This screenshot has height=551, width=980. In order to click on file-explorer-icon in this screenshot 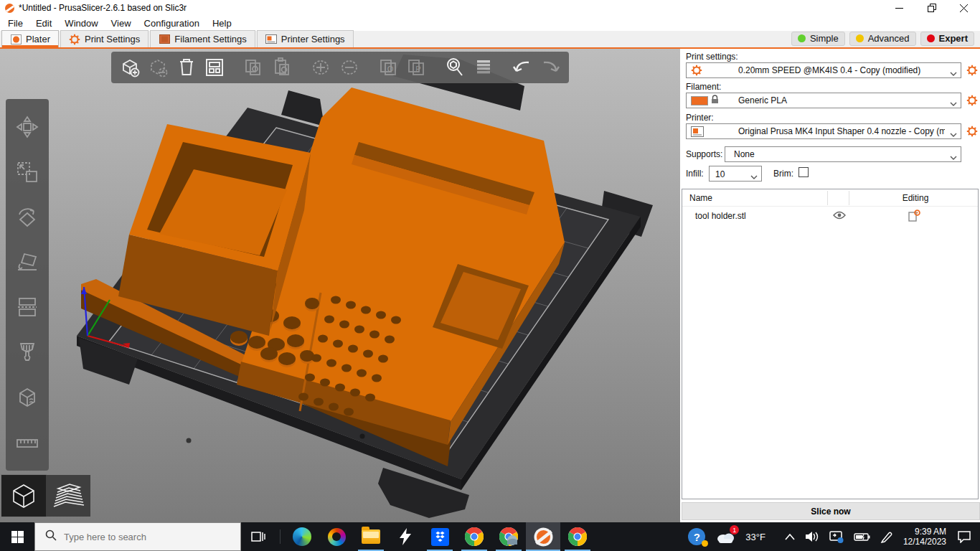, I will do `click(371, 537)`.